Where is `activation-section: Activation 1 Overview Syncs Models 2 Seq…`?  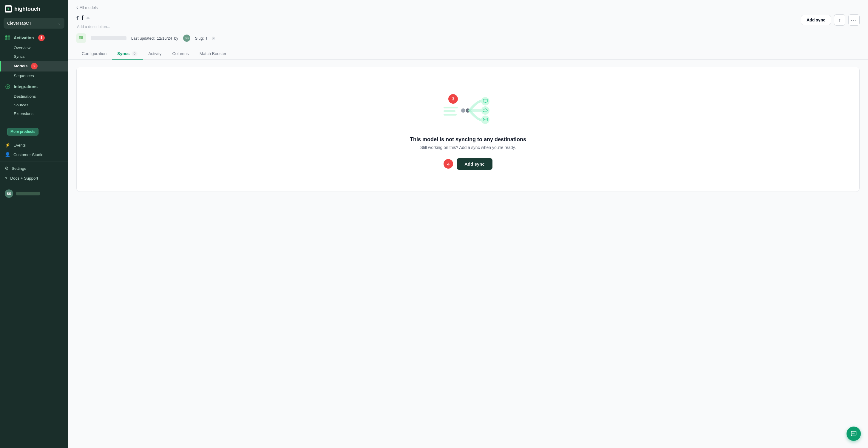
activation-section: Activation 1 Overview Syncs Models 2 Seq… is located at coordinates (34, 56).